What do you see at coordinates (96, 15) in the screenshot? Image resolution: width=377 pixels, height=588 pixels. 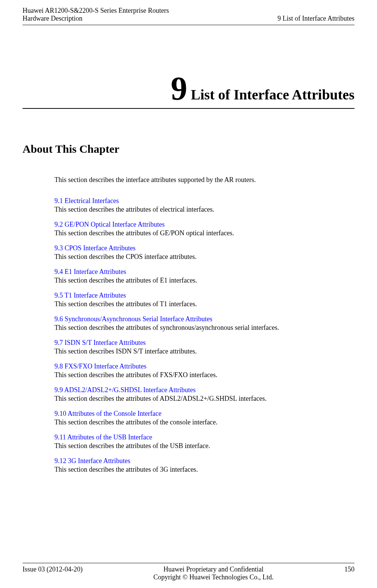 I see `header-left: Huawei AR1200-S&2200-S Series Enterprise…` at bounding box center [96, 15].